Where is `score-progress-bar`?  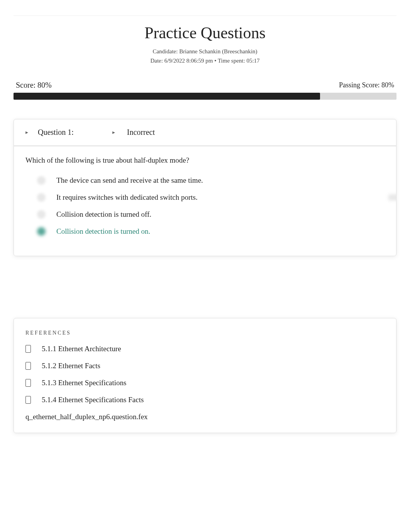 score-progress-bar is located at coordinates (205, 96).